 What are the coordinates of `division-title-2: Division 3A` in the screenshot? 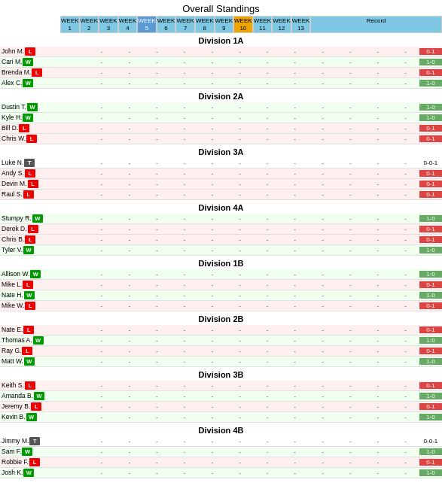 It's located at (221, 151).